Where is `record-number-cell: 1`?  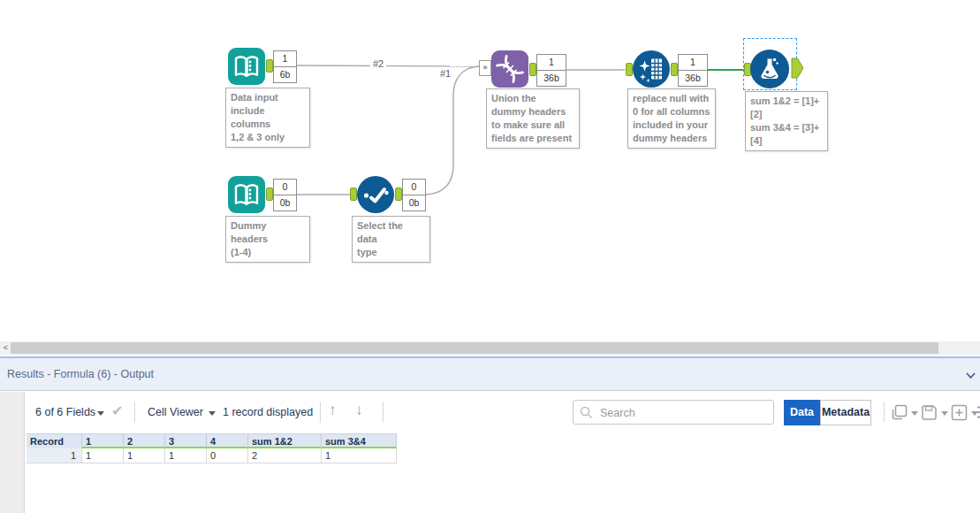 record-number-cell: 1 is located at coordinates (55, 456).